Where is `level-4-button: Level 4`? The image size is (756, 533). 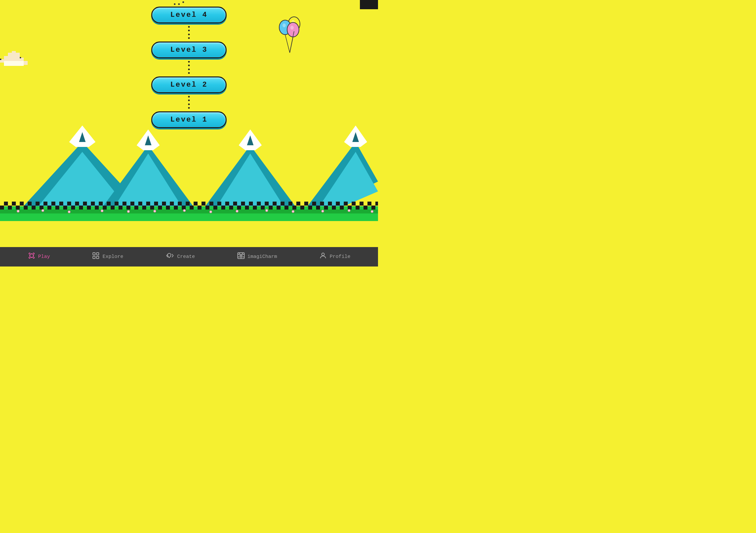 level-4-button: Level 4 is located at coordinates (189, 15).